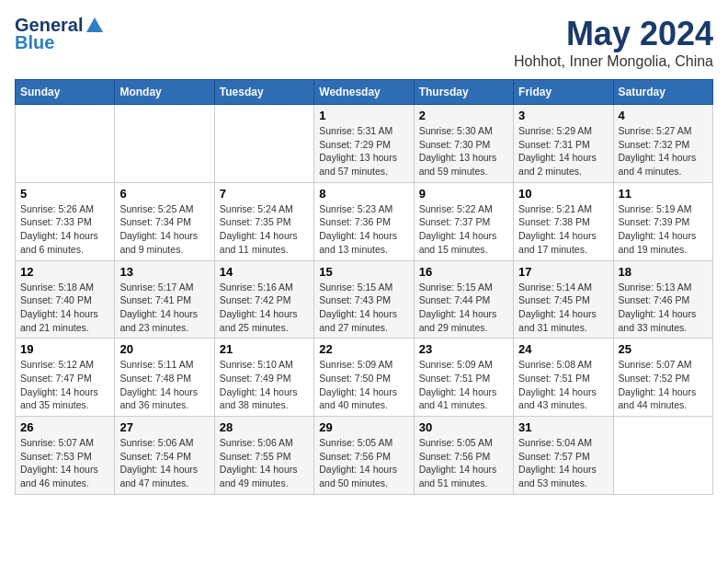 The height and width of the screenshot is (563, 728). Describe the element at coordinates (614, 34) in the screenshot. I see `month-title: May 2024` at that location.